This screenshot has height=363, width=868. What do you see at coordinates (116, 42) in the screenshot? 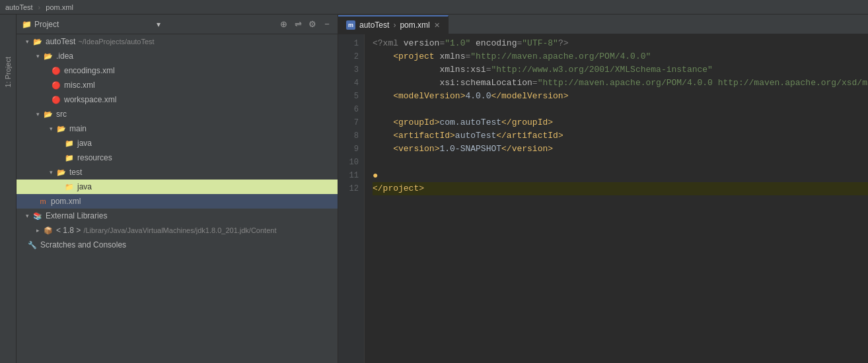
I see `path-autotest: ~/IdeaProjects/autoTest` at bounding box center [116, 42].